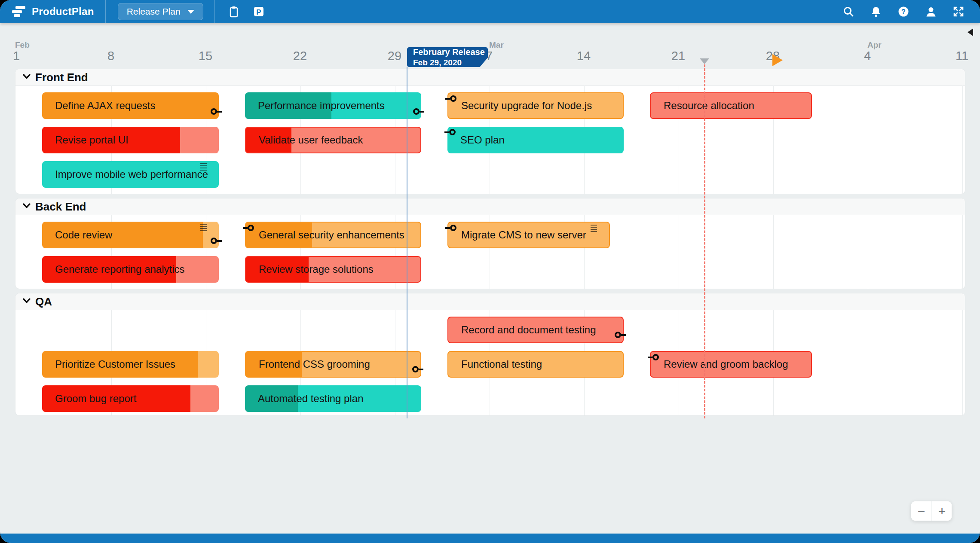  I want to click on lane-header: Front End, so click(490, 77).